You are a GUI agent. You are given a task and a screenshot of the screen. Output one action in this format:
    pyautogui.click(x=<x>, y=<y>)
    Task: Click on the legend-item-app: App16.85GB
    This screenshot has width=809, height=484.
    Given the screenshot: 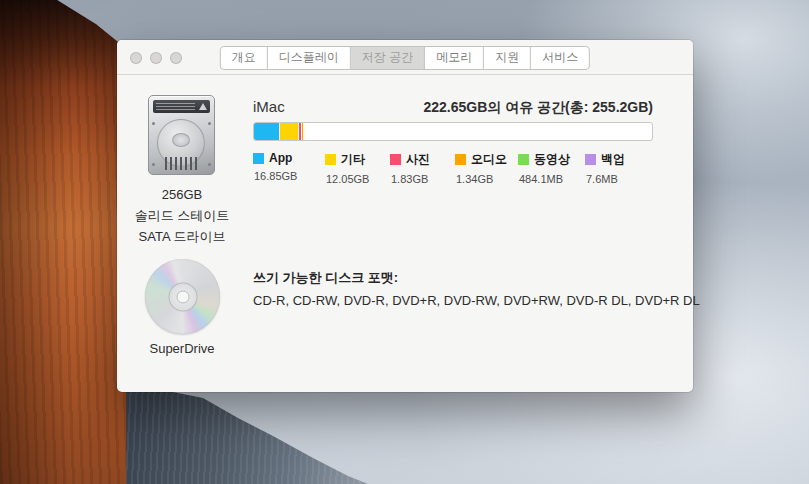 What is the action you would take?
    pyautogui.click(x=275, y=166)
    